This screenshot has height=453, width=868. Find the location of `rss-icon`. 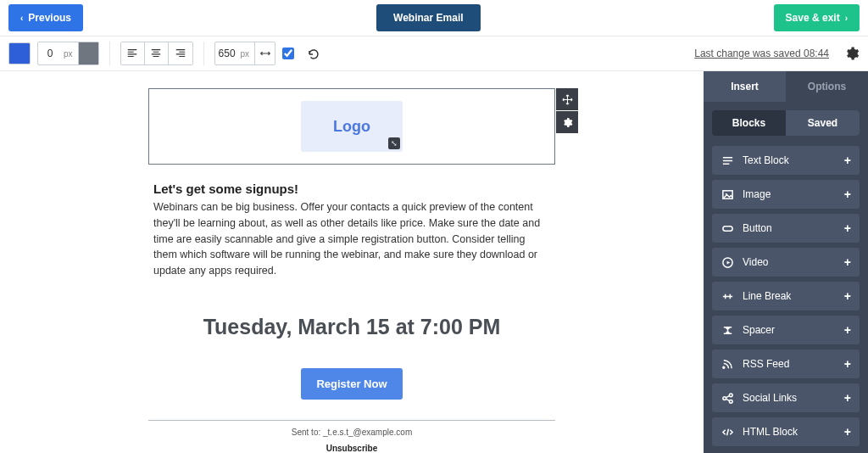

rss-icon is located at coordinates (727, 365).